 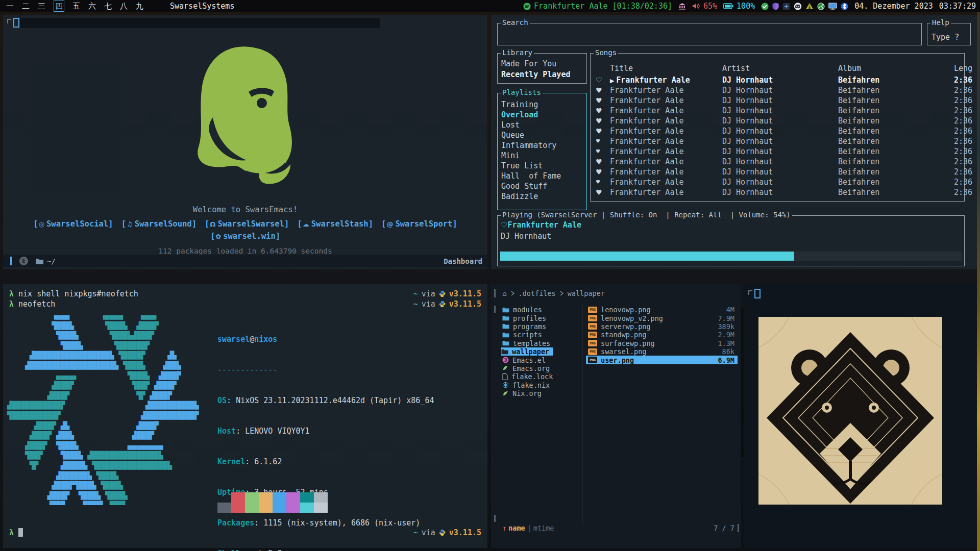 What do you see at coordinates (247, 224) in the screenshot?
I see `link-swarselswarsel: ΩSwarselSwarsel` at bounding box center [247, 224].